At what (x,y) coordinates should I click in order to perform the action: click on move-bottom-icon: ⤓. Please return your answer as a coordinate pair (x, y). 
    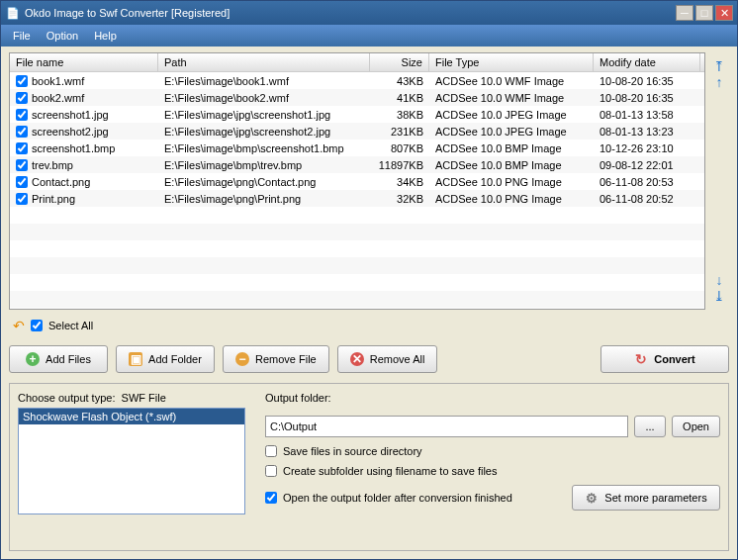
    Looking at the image, I should click on (719, 296).